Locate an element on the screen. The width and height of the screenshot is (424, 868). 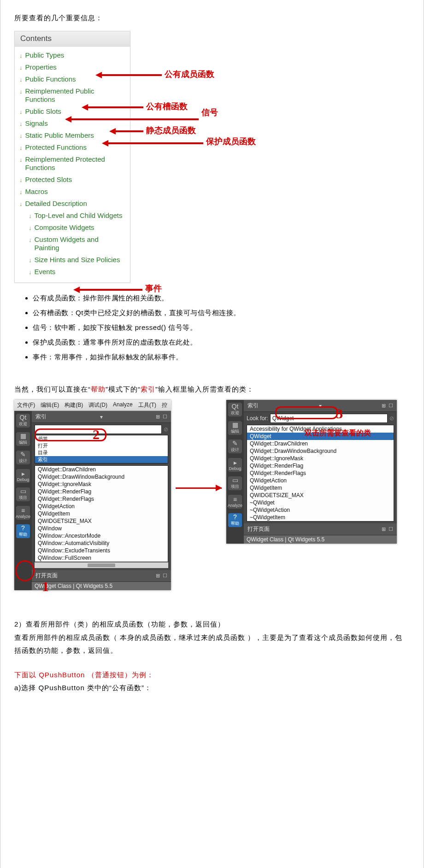
mode-label: 欢迎 is located at coordinates (23, 424).